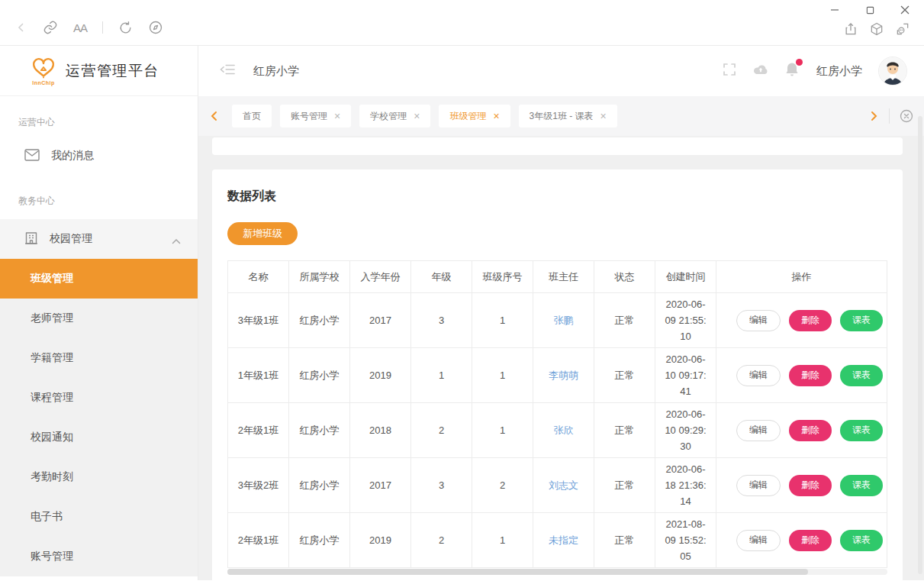 This screenshot has height=581, width=924. What do you see at coordinates (99, 239) in the screenshot?
I see `sidebar-group-校园管理: 校园管理` at bounding box center [99, 239].